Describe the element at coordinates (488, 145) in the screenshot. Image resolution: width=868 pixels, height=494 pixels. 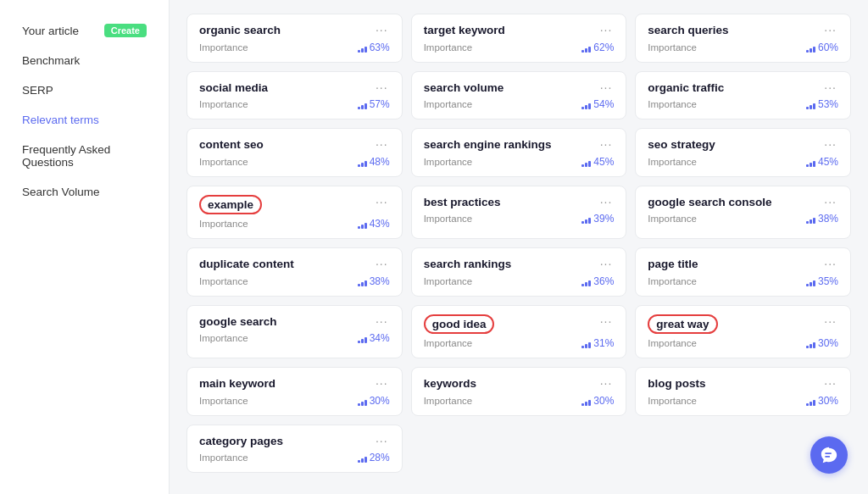
I see `term-name: search engine rankings` at that location.